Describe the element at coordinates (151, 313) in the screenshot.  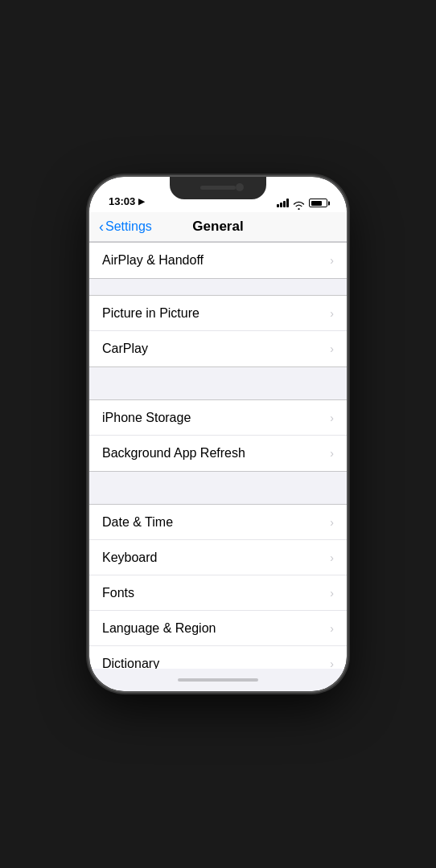
I see `row-label: Picture in Picture` at that location.